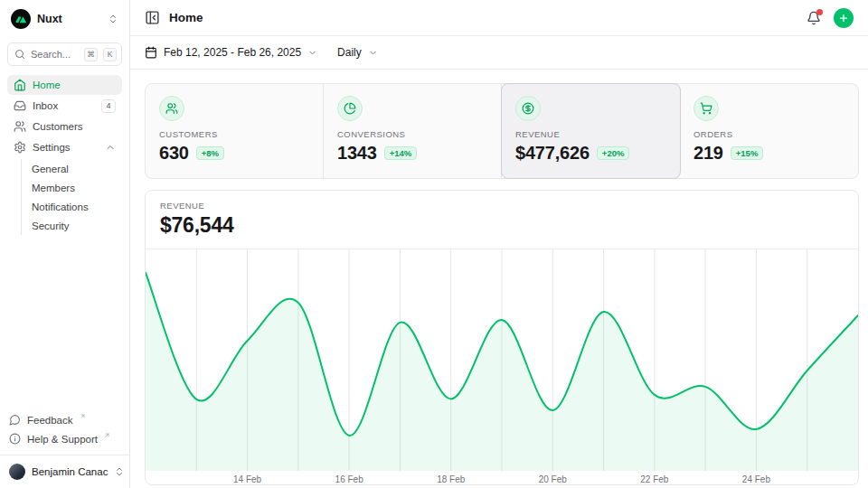 The width and height of the screenshot is (868, 488). Describe the element at coordinates (65, 106) in the screenshot. I see `sidebar-item-inbox: Inbox 4` at that location.